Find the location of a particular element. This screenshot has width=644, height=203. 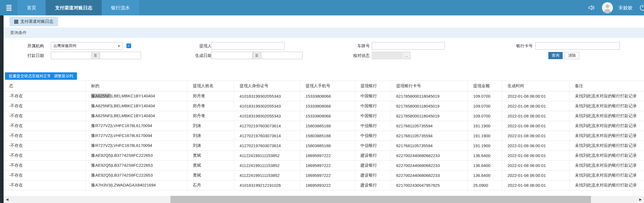

nav-tab-home: 首页 is located at coordinates (32, 8).